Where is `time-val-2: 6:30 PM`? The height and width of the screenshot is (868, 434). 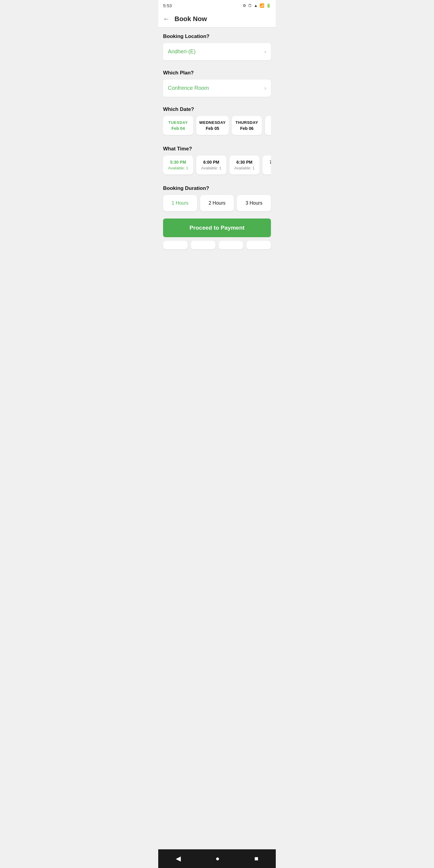 time-val-2: 6:30 PM is located at coordinates (245, 162).